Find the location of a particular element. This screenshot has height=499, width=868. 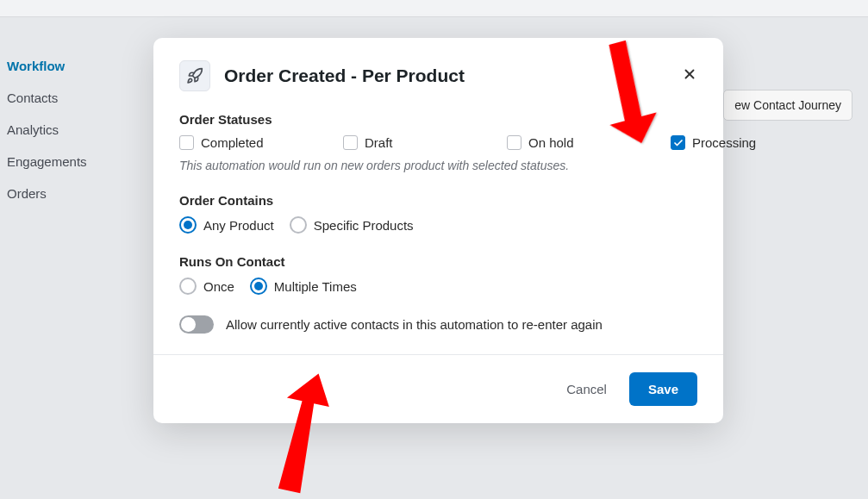

radio-label: Once is located at coordinates (219, 286).